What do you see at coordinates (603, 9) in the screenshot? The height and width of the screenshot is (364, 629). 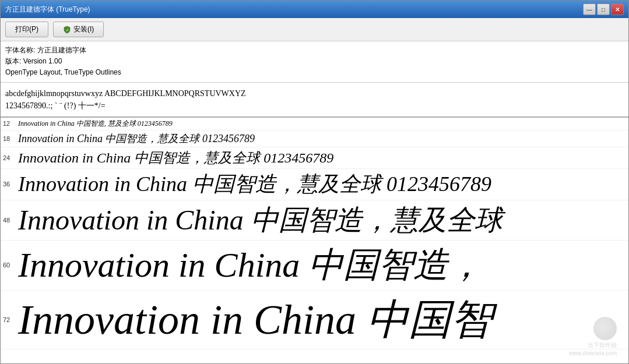 I see `restore-button: □` at bounding box center [603, 9].